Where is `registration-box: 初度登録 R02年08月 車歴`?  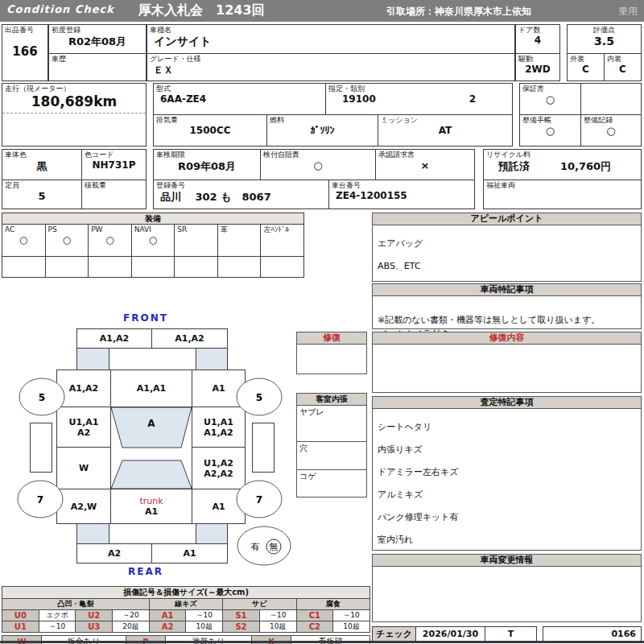 registration-box: 初度登録 R02年08月 車歴 is located at coordinates (97, 53).